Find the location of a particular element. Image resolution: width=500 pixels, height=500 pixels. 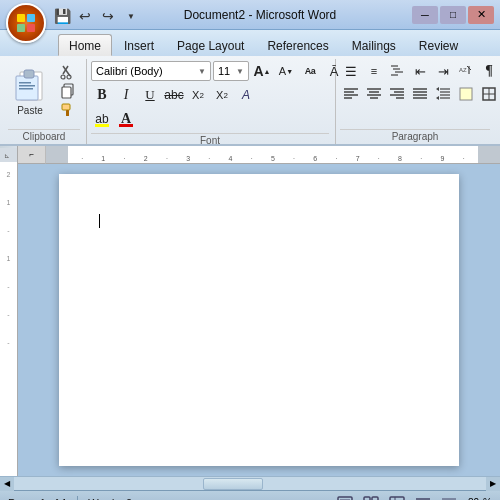

format-painter-button is located at coordinates (68, 110).